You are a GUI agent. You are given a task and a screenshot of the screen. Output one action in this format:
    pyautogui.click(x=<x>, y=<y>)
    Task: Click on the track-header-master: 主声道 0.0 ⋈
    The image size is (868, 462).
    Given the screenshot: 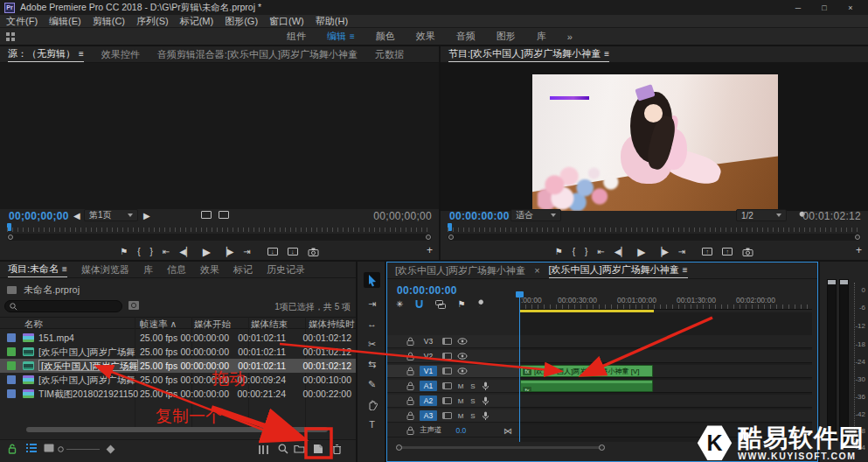 What is the action you would take?
    pyautogui.click(x=453, y=430)
    